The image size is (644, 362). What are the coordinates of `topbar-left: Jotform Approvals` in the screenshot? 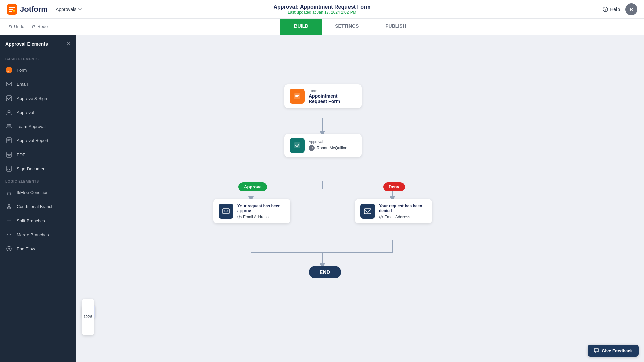 It's located at (46, 9).